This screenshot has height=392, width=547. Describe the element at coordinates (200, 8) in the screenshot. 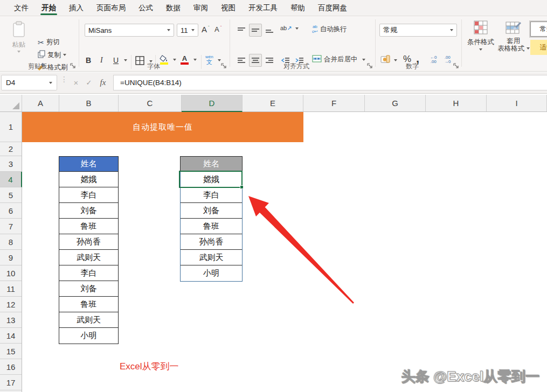

I see `menu-tab-7: 审阅` at that location.